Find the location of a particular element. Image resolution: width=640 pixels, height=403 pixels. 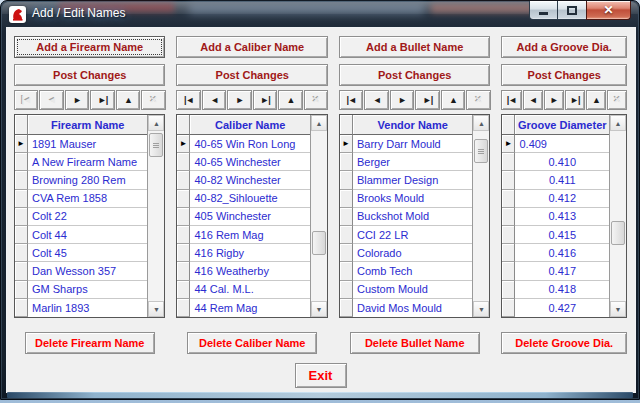

grid-cell: Comb Tech is located at coordinates (412, 271).